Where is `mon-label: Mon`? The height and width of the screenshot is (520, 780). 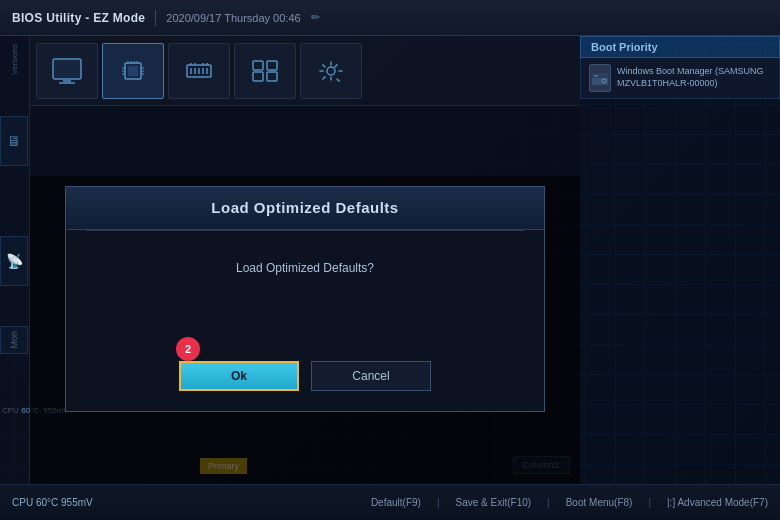 mon-label: Mon is located at coordinates (14, 340).